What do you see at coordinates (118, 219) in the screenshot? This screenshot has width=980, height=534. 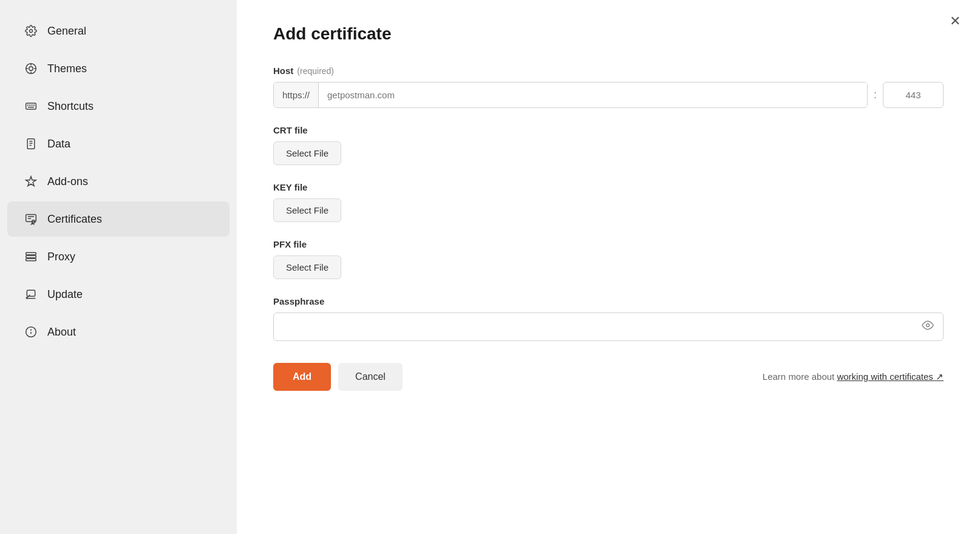 I see `sidebar-item-certificates: Certificates` at bounding box center [118, 219].